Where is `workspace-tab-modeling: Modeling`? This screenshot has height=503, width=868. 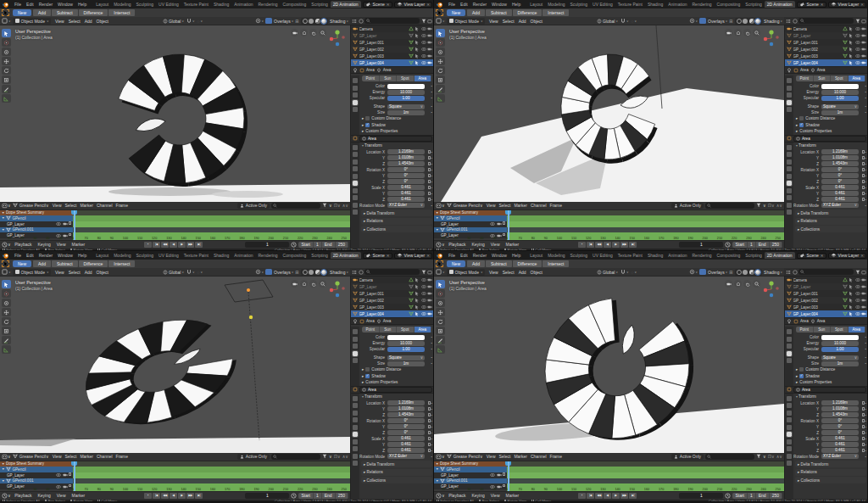
workspace-tab-modeling: Modeling is located at coordinates (556, 255).